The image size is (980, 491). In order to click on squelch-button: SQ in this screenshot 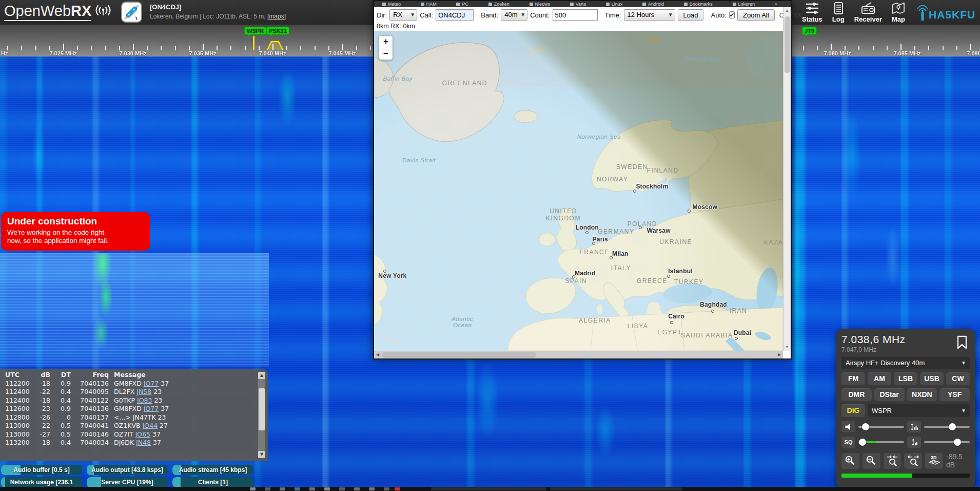, I will do `click(849, 442)`.